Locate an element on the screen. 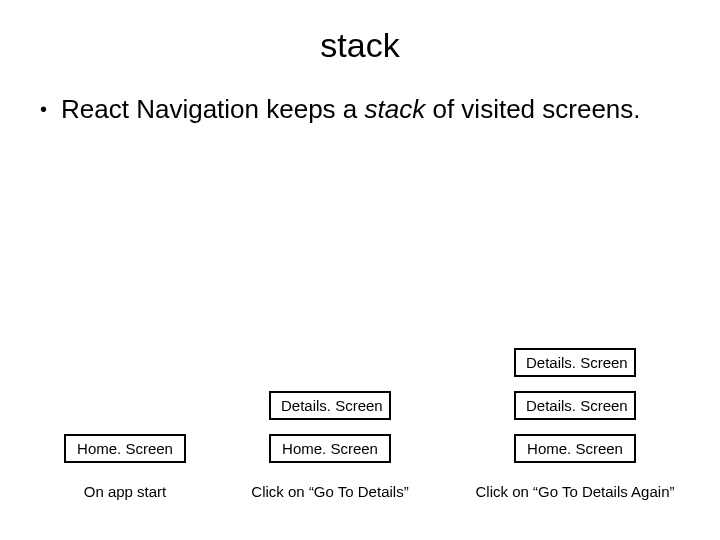 The image size is (720, 540). stack-caption: On app start is located at coordinates (126, 492).